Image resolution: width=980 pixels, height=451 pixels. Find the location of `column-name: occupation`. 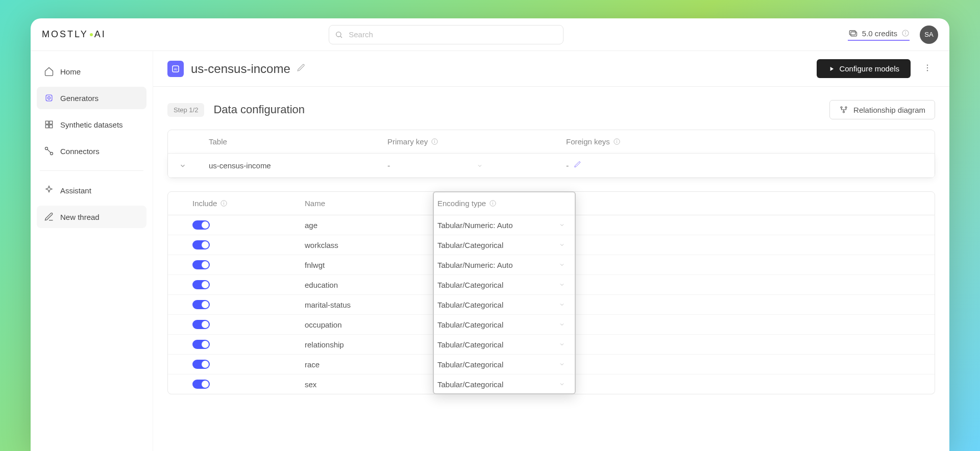

column-name: occupation is located at coordinates (371, 324).